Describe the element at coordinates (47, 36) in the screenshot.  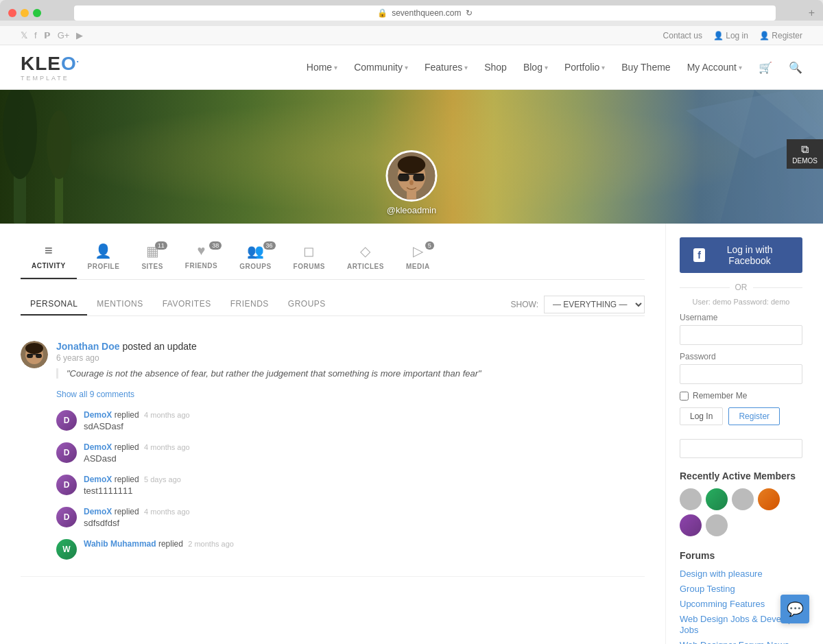
I see `pinterest-icon: 𝗣` at that location.